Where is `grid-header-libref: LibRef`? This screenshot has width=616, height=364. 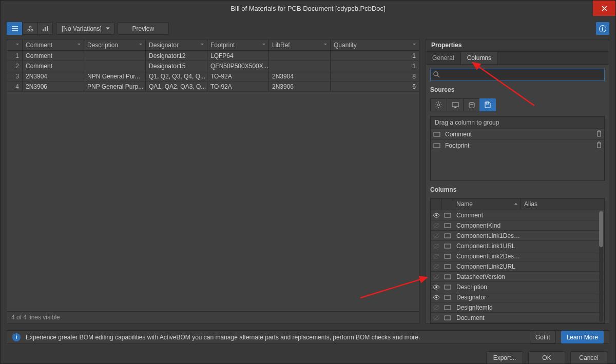 grid-header-libref: LibRef is located at coordinates (300, 45).